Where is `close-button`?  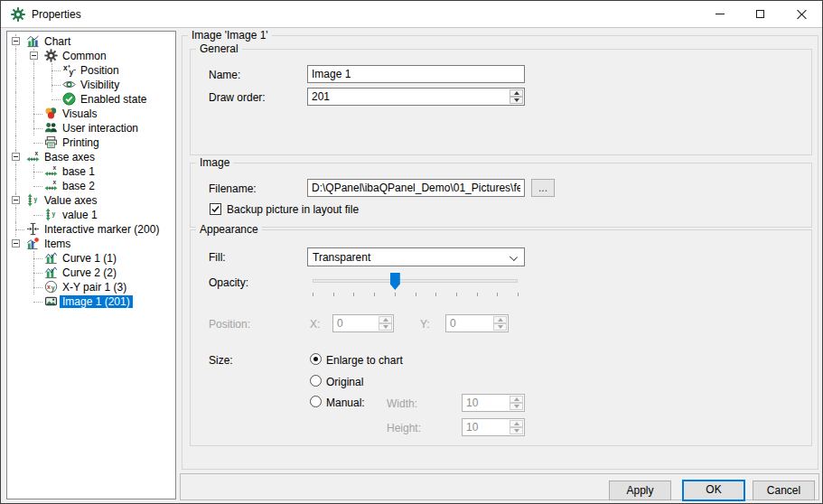
close-button is located at coordinates (802, 14).